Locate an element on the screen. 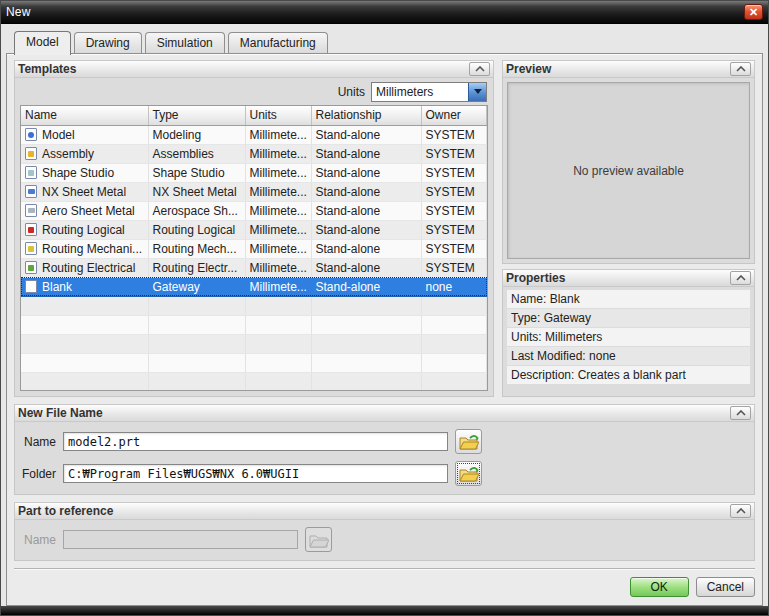  preview-box: No preview available is located at coordinates (628, 170).